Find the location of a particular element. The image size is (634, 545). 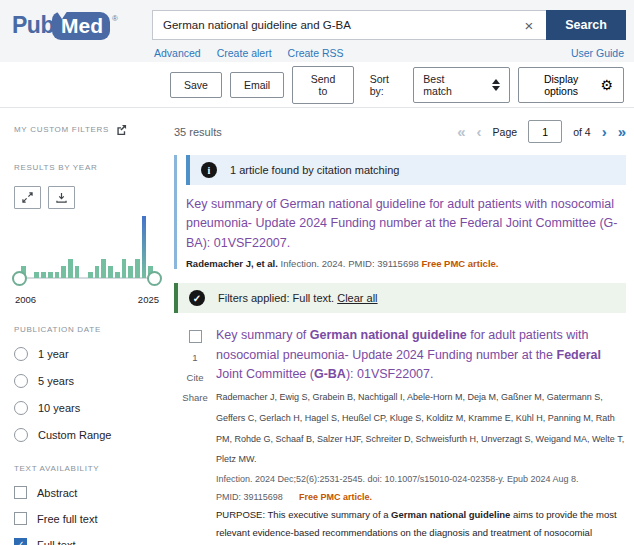

citation-match-article-title: Key summary of German national guideline… is located at coordinates (406, 224).